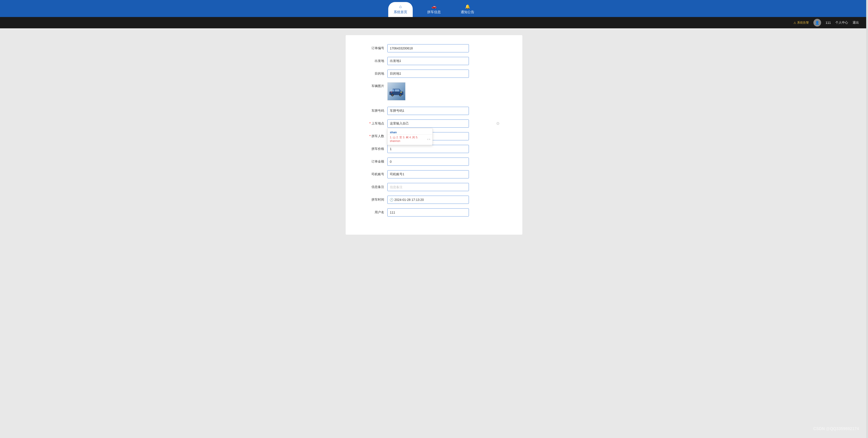  Describe the element at coordinates (498, 123) in the screenshot. I see `settings-icon: ⚙` at that location.